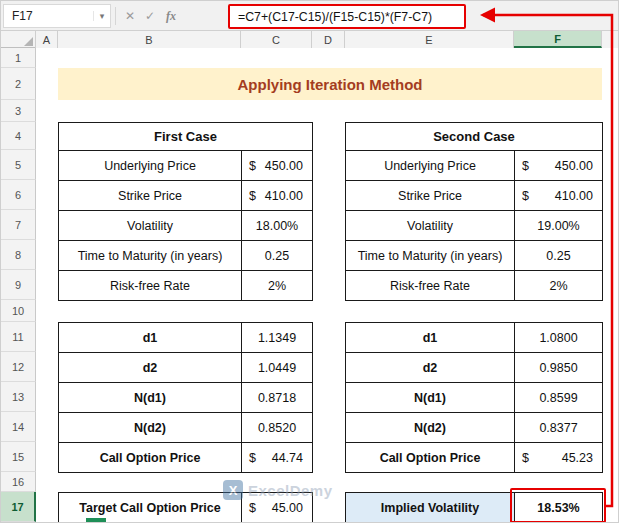  Describe the element at coordinates (347, 16) in the screenshot. I see `formula-input: =C7+(C17-C15)/(F15-C15)*(F7-C7)` at that location.